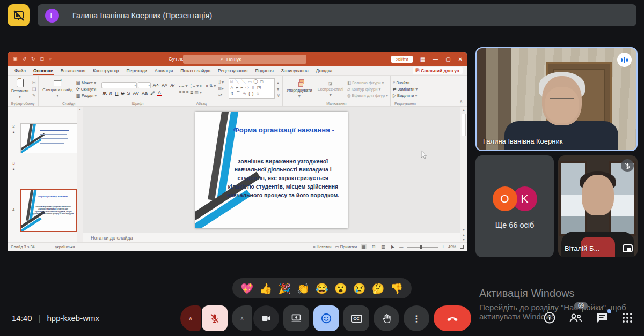 The image size is (644, 336). What do you see at coordinates (397, 288) in the screenshot?
I see `reaction-thumbs-down: 👎` at bounding box center [397, 288].